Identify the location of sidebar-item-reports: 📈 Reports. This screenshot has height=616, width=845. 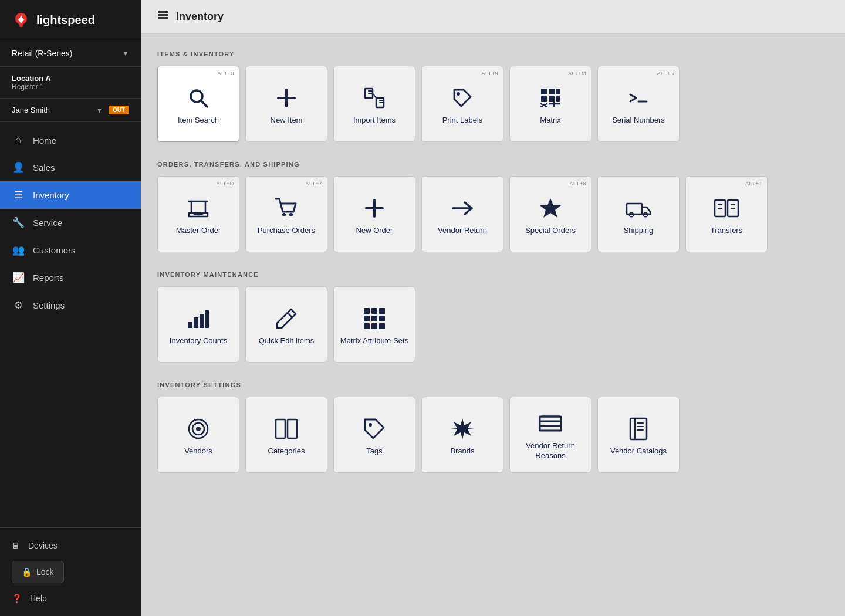
(70, 278).